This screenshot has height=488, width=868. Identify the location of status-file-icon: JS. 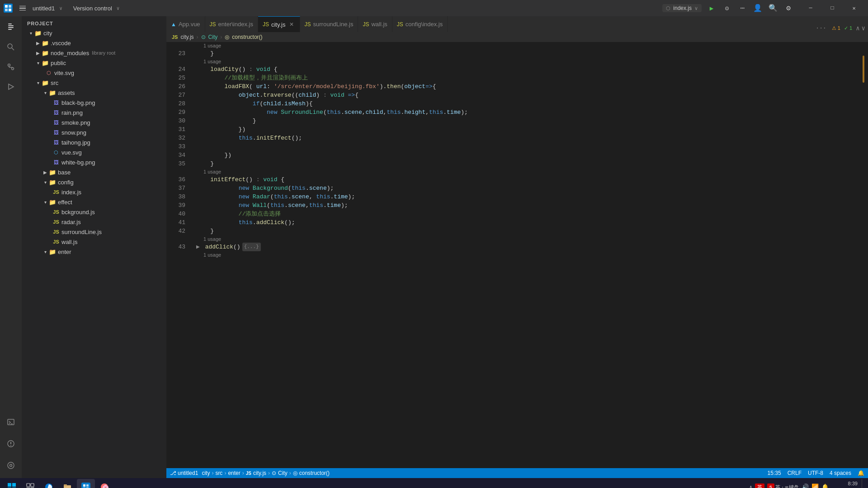
(249, 474).